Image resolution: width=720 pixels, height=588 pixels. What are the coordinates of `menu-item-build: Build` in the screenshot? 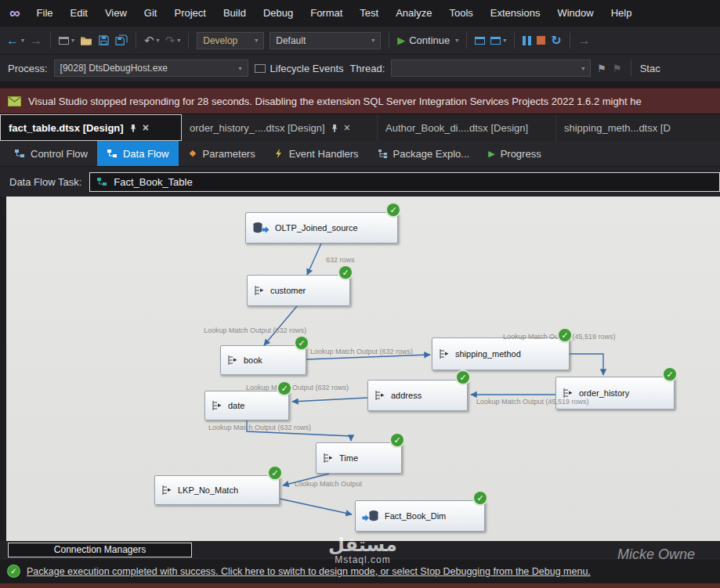 It's located at (235, 13).